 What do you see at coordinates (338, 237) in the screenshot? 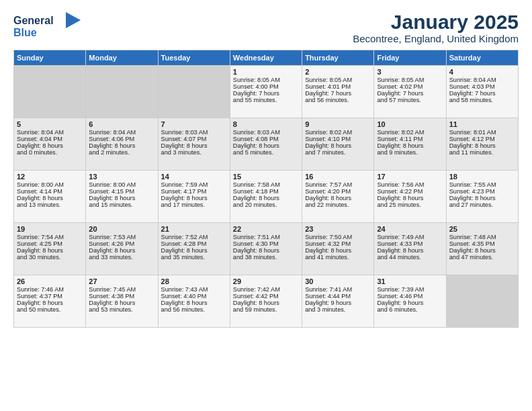
I see `cell-info: Sunrise: 7:50 AM` at bounding box center [338, 237].